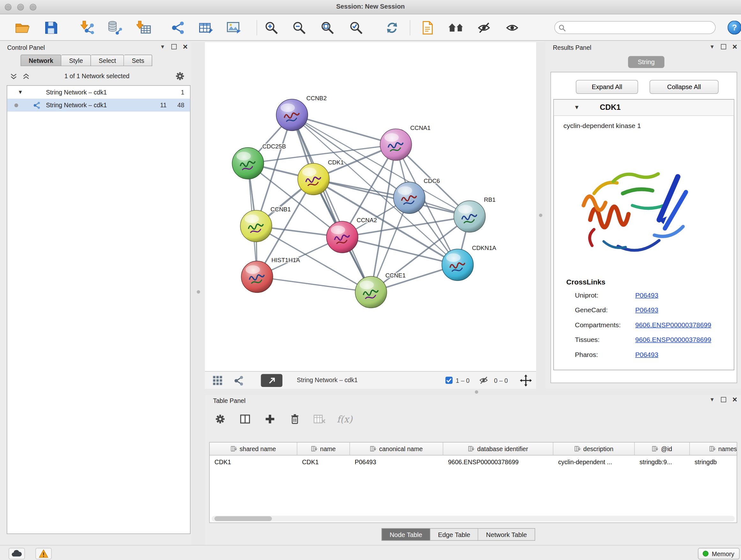  Describe the element at coordinates (344, 130) in the screenshot. I see `edge-CCNB2-CCNA1` at that location.